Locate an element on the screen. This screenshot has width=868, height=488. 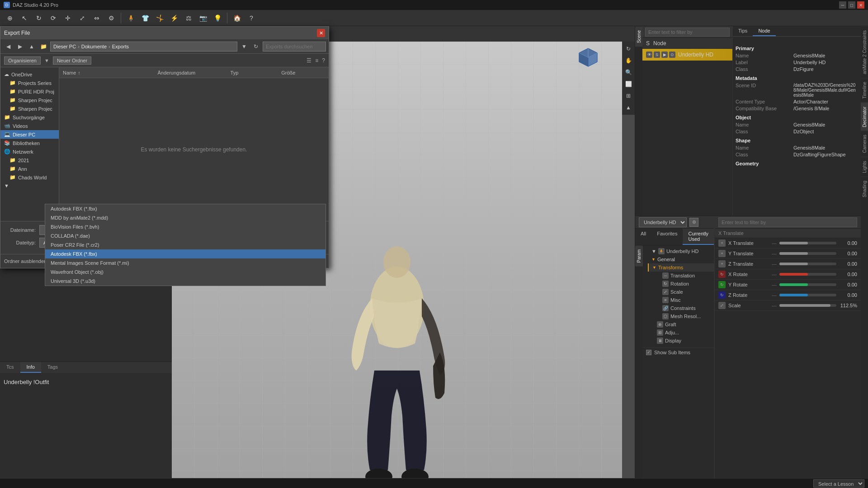
help-dialog-button: ? is located at coordinates (324, 61).